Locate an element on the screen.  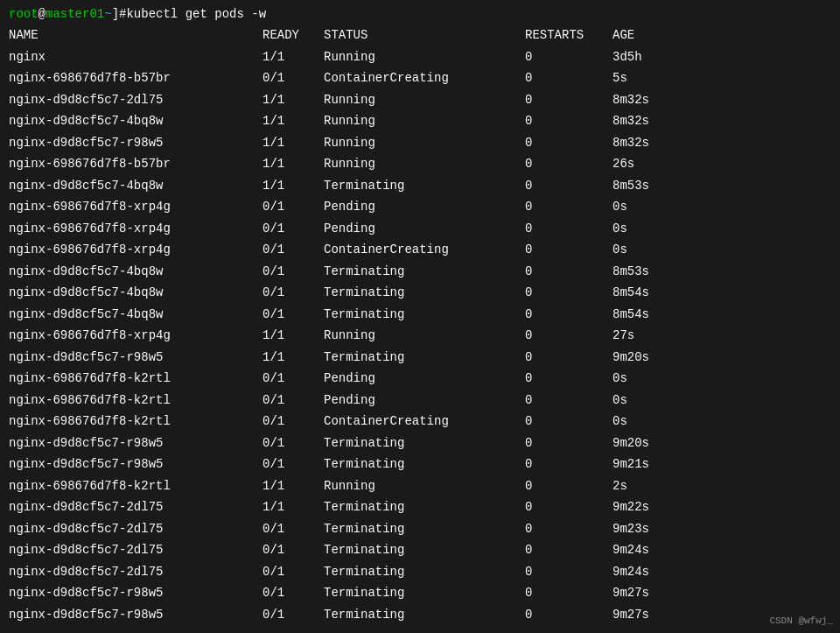
pod-age: 8m53s is located at coordinates (648, 271).